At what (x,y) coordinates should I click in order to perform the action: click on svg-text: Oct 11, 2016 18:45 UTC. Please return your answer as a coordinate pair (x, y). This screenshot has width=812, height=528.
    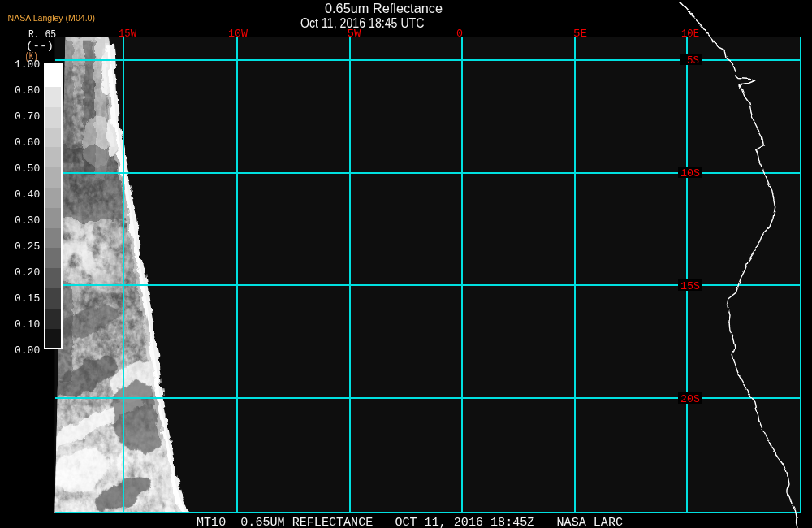
    Looking at the image, I should click on (362, 23).